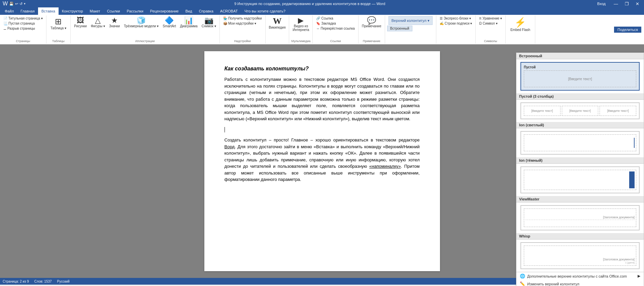 Image resolution: width=644 pixels, height=286 pixels. Describe the element at coordinates (5, 24) in the screenshot. I see `blank-page-icon: 📃` at that location.